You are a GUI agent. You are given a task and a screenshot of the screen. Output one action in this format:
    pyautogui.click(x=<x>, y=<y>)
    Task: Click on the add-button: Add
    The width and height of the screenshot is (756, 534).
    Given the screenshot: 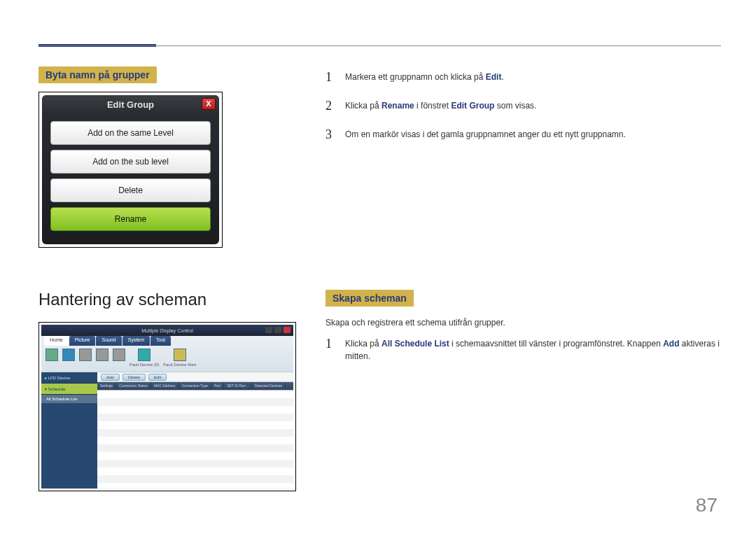 What is the action you would take?
    pyautogui.click(x=111, y=377)
    